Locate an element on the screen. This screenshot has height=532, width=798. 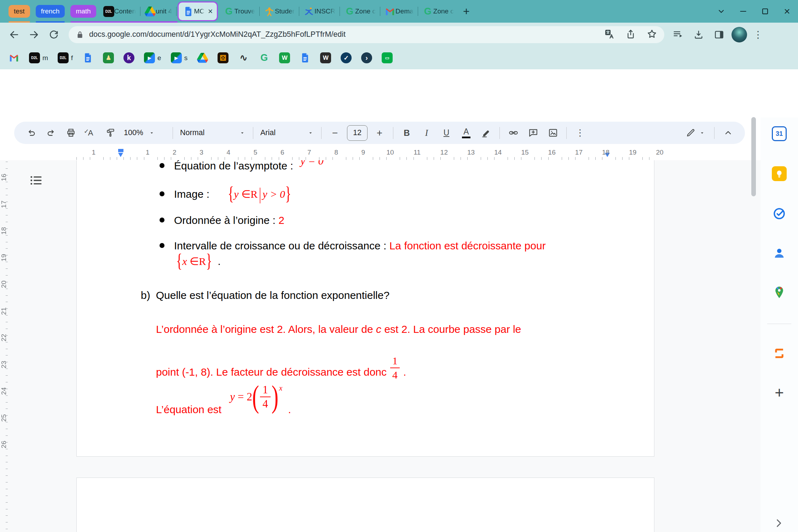
insert-link-button is located at coordinates (513, 133).